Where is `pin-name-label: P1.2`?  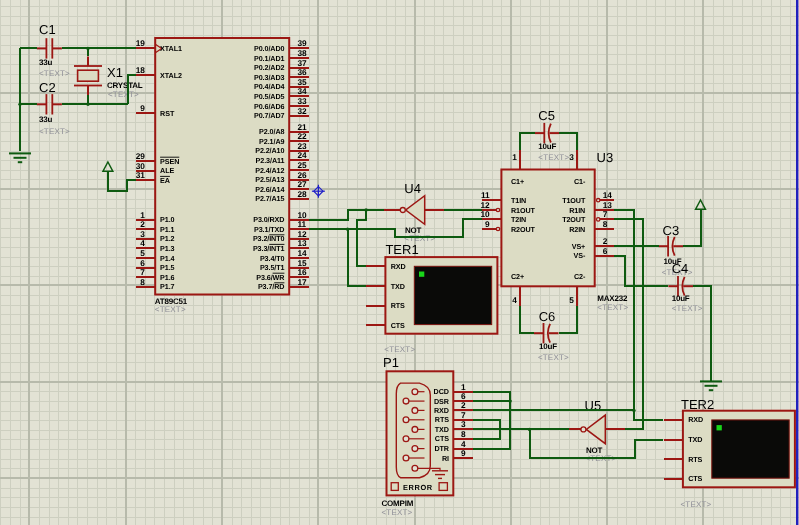
pin-name-label: P1.2 is located at coordinates (167, 238).